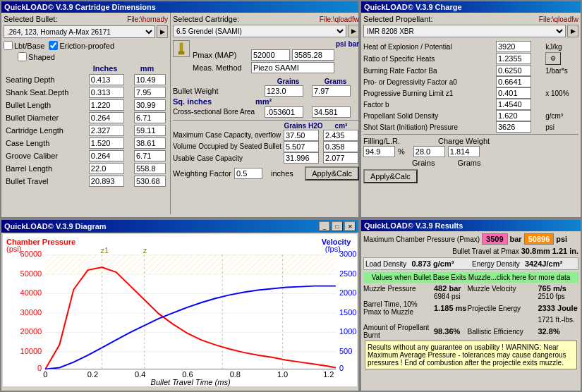 The width and height of the screenshot is (582, 392). What do you see at coordinates (325, 226) in the screenshot?
I see `diagram-minimize-btn: _` at bounding box center [325, 226].